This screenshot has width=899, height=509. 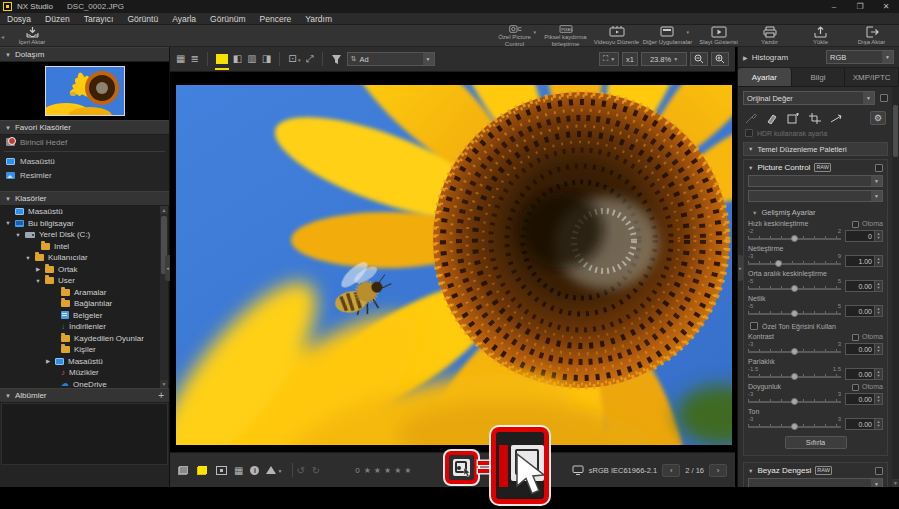 I want to click on white-balance-header: ▼ Beyaz Dengesi RAW, so click(x=816, y=470).